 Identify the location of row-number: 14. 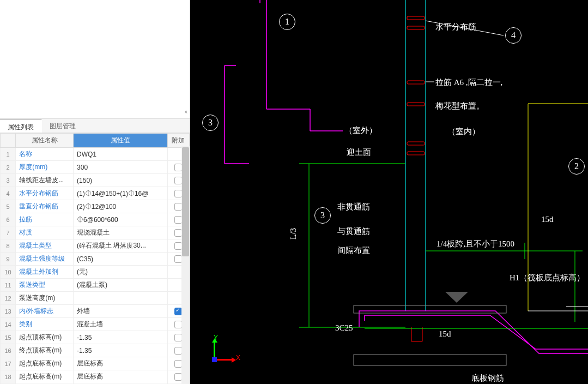
(8, 325).